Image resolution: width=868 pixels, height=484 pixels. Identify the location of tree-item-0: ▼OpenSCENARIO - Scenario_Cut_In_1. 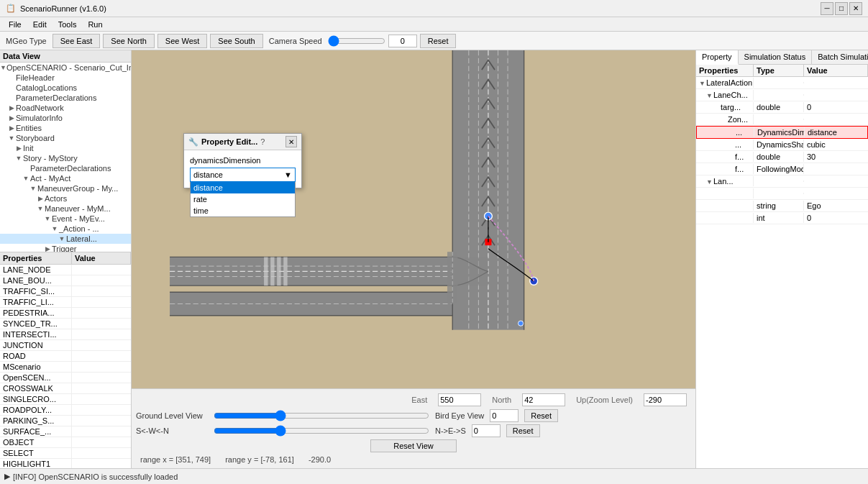
(65, 68).